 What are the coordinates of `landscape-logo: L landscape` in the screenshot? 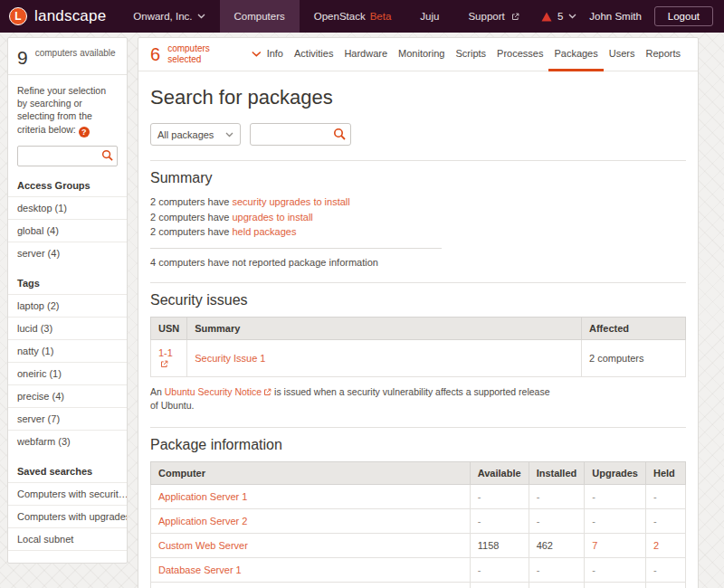 It's located at (60, 16).